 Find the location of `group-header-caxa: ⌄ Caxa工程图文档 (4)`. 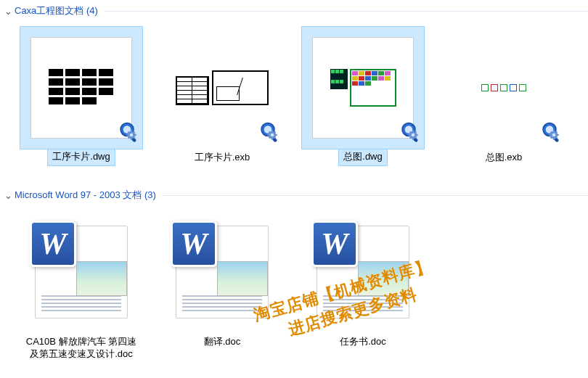

group-header-caxa: ⌄ Caxa工程图文档 (4) is located at coordinates (294, 12).